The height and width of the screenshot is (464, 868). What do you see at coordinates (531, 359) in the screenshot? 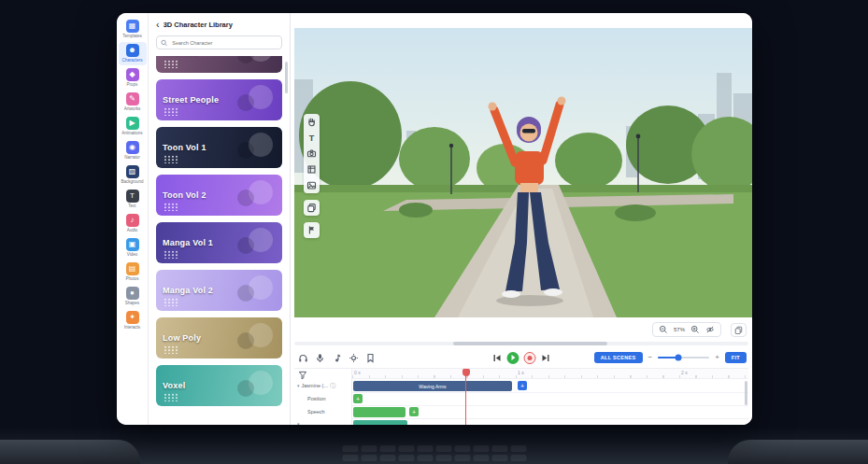
I see `record-button` at bounding box center [531, 359].